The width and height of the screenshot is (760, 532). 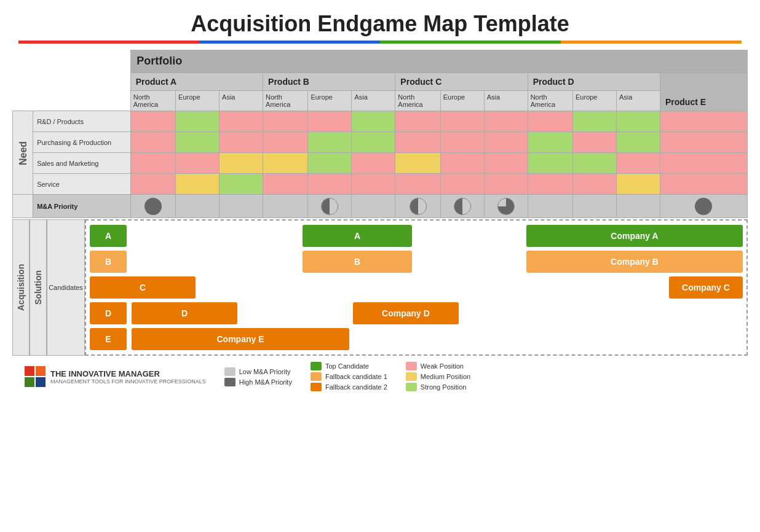 What do you see at coordinates (265, 372) in the screenshot?
I see `legend-label-low-ma: Low M&A Priority` at bounding box center [265, 372].